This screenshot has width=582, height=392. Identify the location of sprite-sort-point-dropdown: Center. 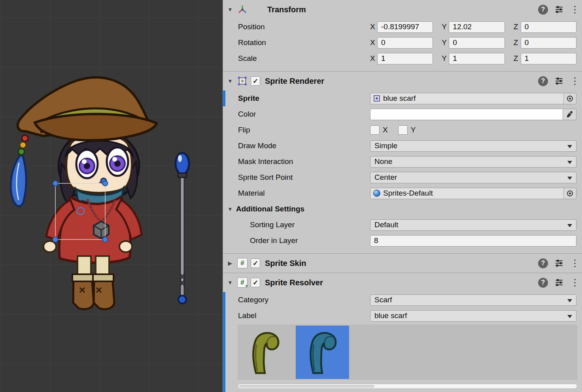
(473, 178).